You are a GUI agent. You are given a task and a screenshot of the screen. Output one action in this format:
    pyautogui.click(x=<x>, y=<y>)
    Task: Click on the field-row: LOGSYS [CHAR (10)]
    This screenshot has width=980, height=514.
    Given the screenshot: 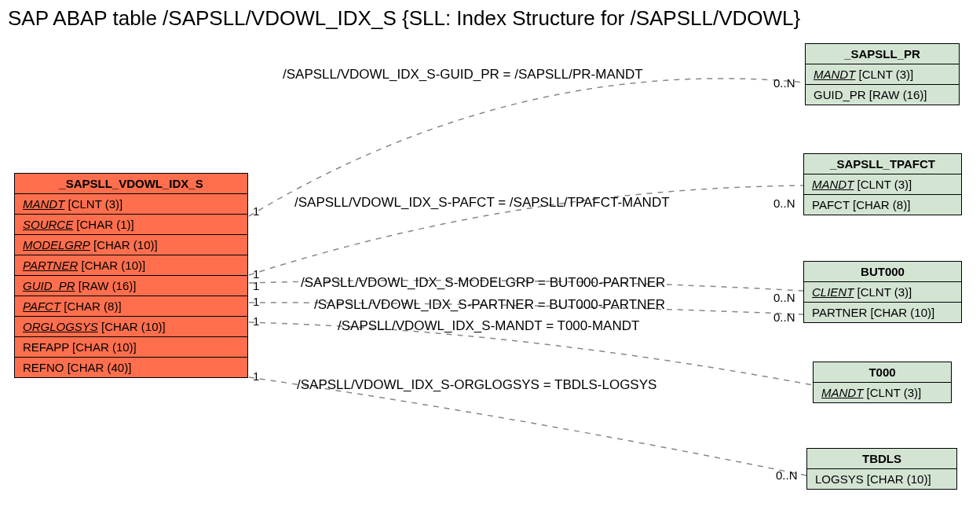 What is the action you would take?
    pyautogui.click(x=882, y=479)
    